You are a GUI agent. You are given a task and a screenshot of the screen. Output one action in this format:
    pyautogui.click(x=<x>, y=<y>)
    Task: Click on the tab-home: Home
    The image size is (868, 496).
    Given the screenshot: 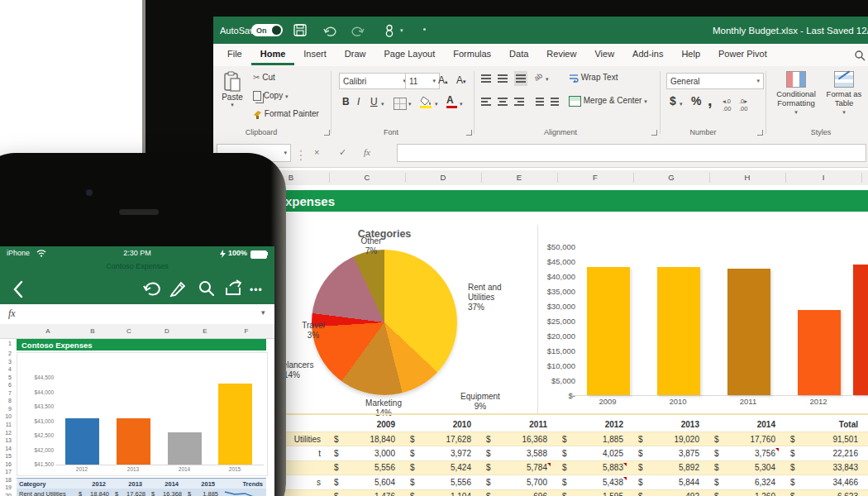 What is the action you would take?
    pyautogui.click(x=273, y=55)
    